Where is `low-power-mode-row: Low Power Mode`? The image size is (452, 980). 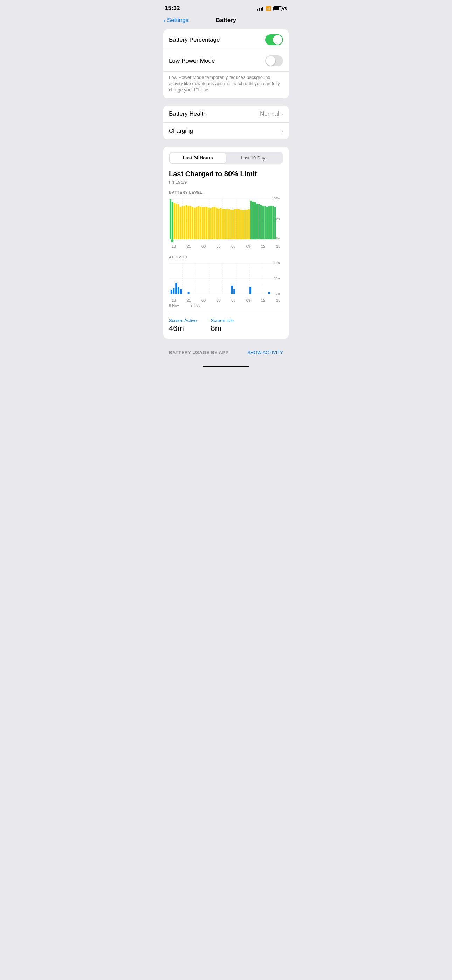 low-power-mode-row: Low Power Mode is located at coordinates (226, 61).